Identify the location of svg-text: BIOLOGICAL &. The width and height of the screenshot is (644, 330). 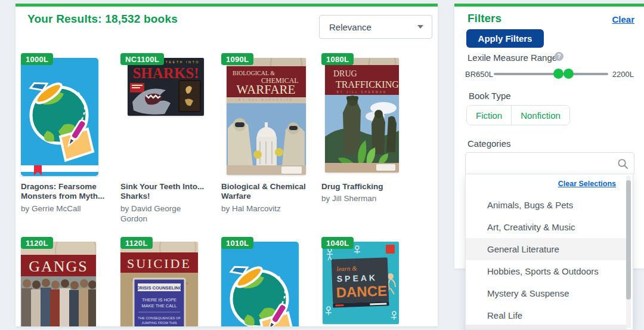
(254, 73).